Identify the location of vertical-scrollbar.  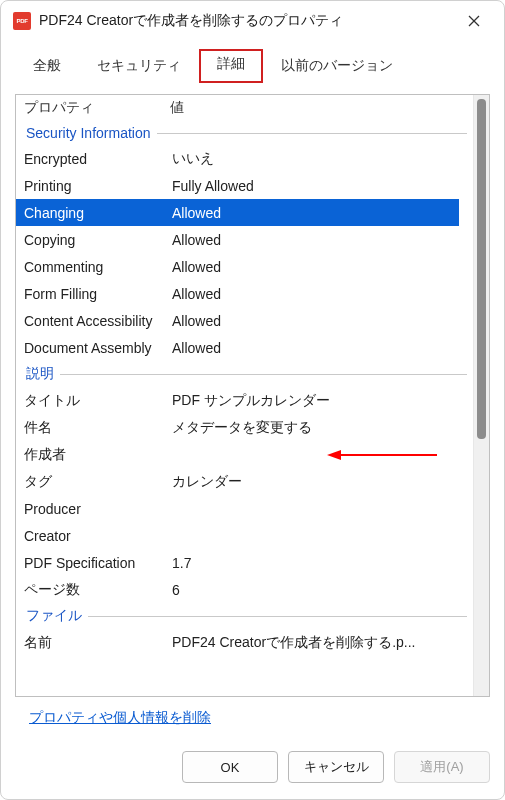
(481, 396).